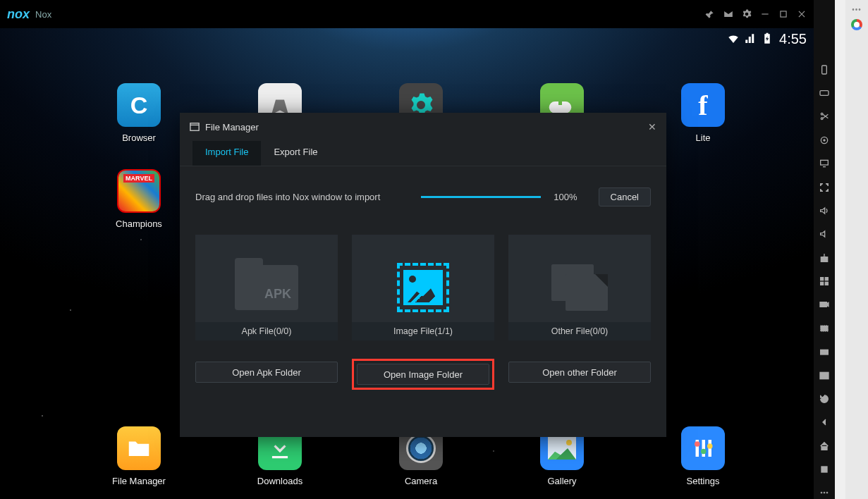 The image size is (868, 499). Describe the element at coordinates (580, 288) in the screenshot. I see `other-drop-card: Other File(0/0)` at that location.